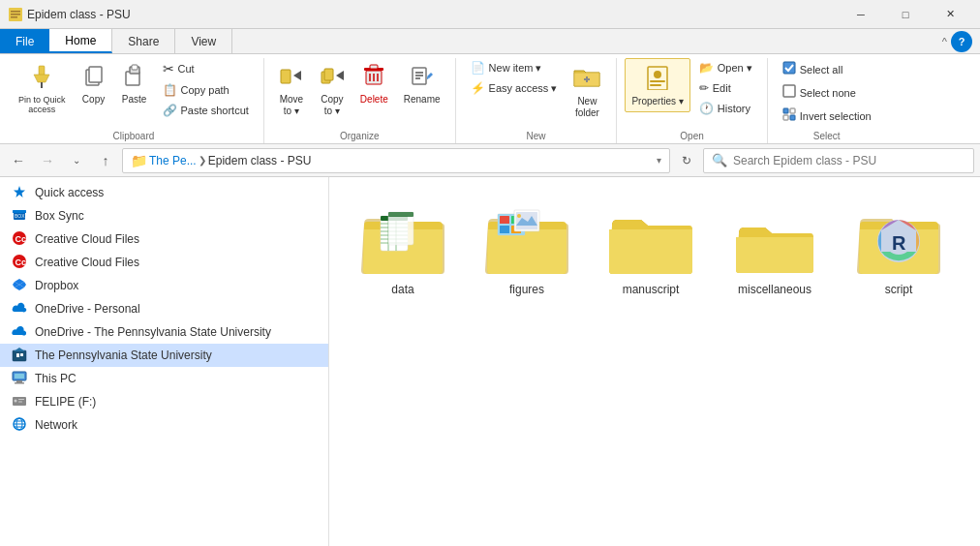 The width and height of the screenshot is (980, 546). Describe the element at coordinates (839, 161) in the screenshot. I see `search-box: 🔍` at that location.